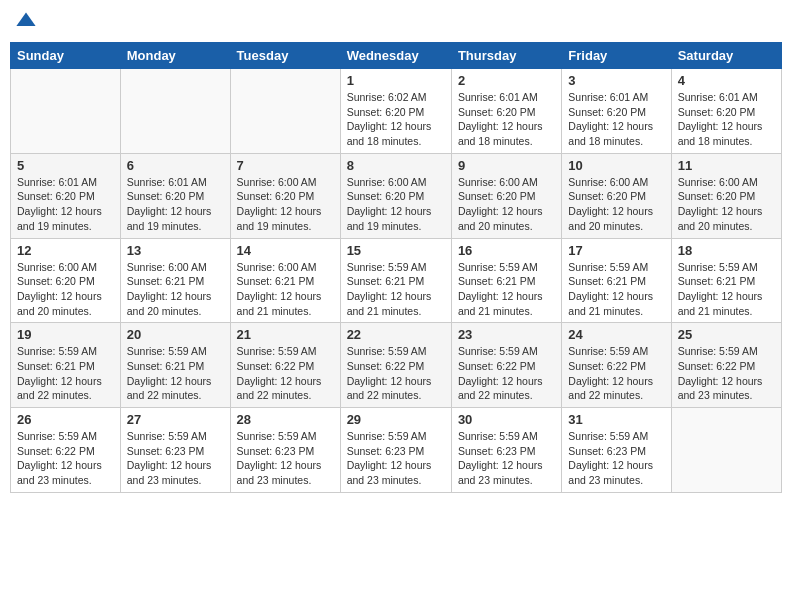 The width and height of the screenshot is (792, 612). What do you see at coordinates (66, 166) in the screenshot?
I see `day-number: 5` at bounding box center [66, 166].